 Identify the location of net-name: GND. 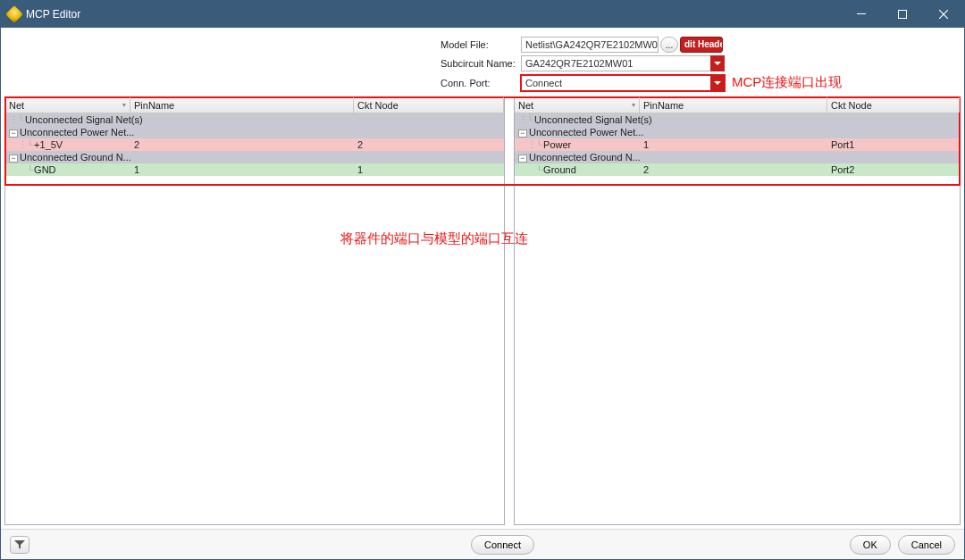
(45, 170).